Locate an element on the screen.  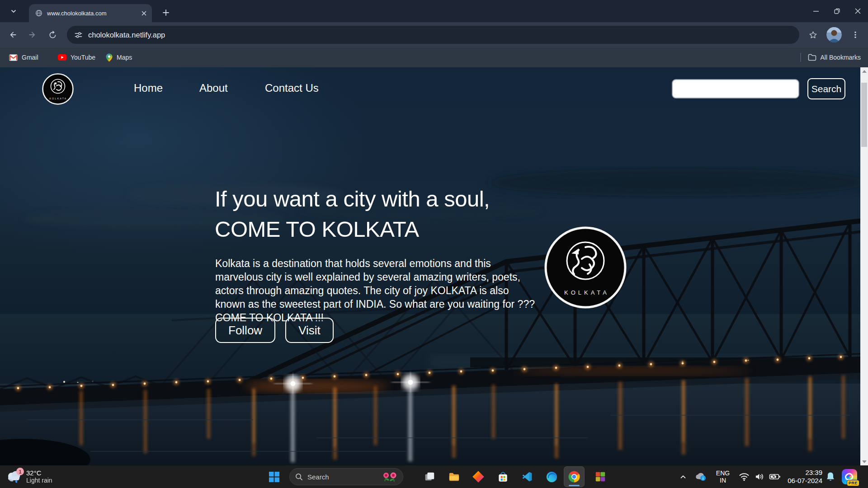
kolkata-logo-icon: KOLKATA is located at coordinates (58, 89).